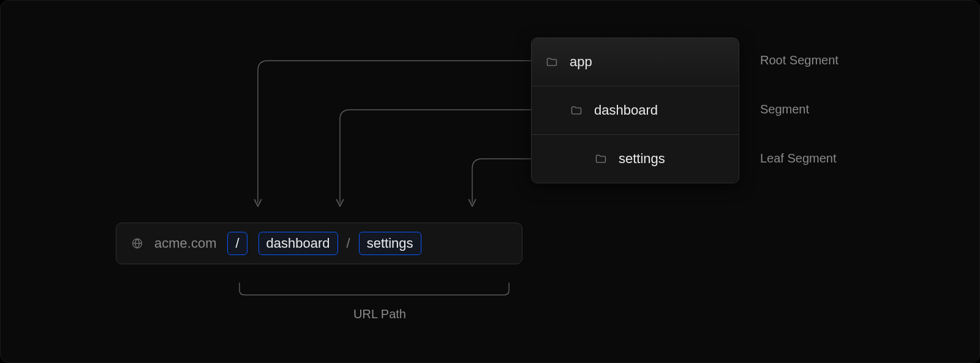 The height and width of the screenshot is (363, 980). Describe the element at coordinates (374, 289) in the screenshot. I see `url-path-bracket` at that location.